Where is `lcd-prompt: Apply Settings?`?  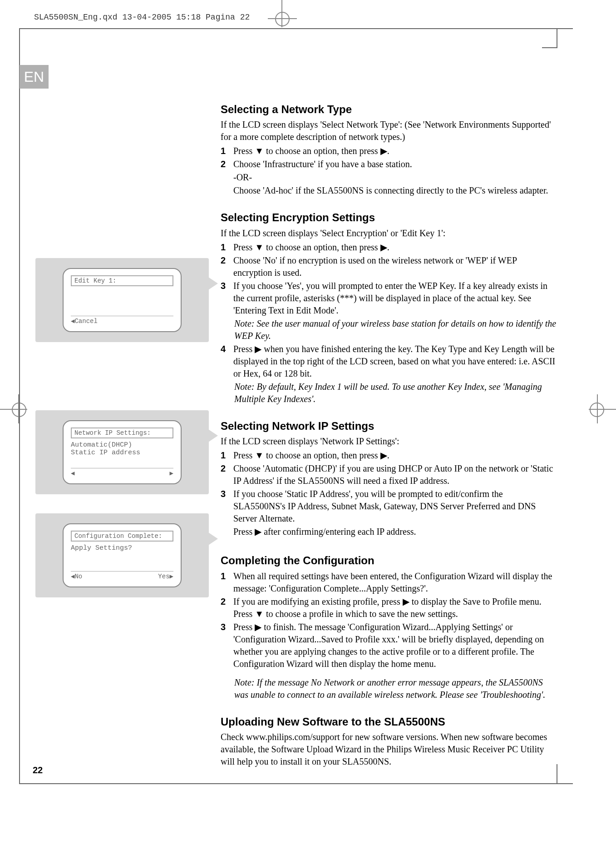
lcd-prompt: Apply Settings? is located at coordinates (122, 548).